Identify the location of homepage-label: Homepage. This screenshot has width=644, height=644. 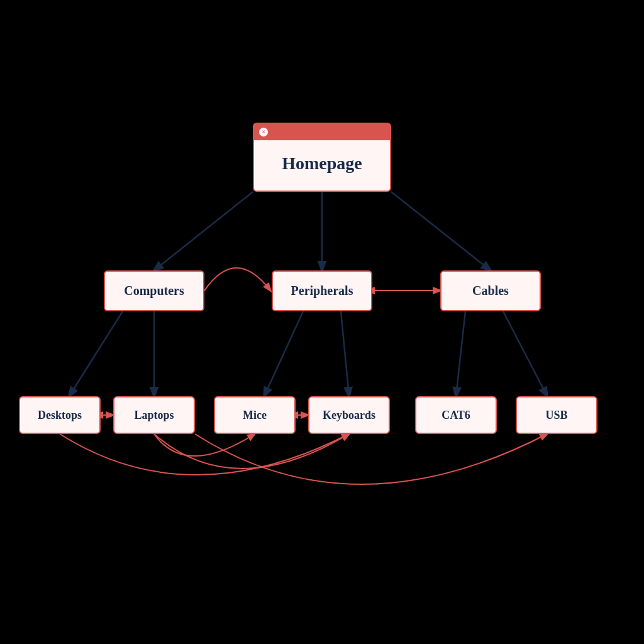
(322, 164).